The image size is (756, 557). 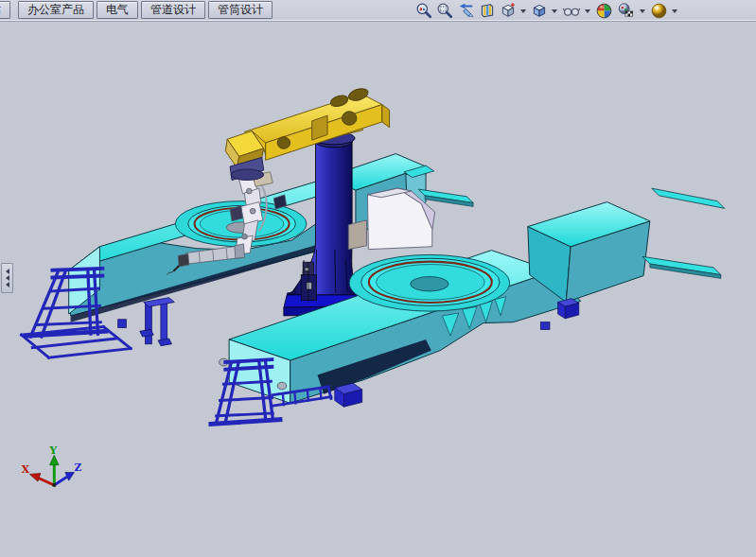 What do you see at coordinates (56, 9) in the screenshot?
I see `tab-office-products: 办公室产品` at bounding box center [56, 9].